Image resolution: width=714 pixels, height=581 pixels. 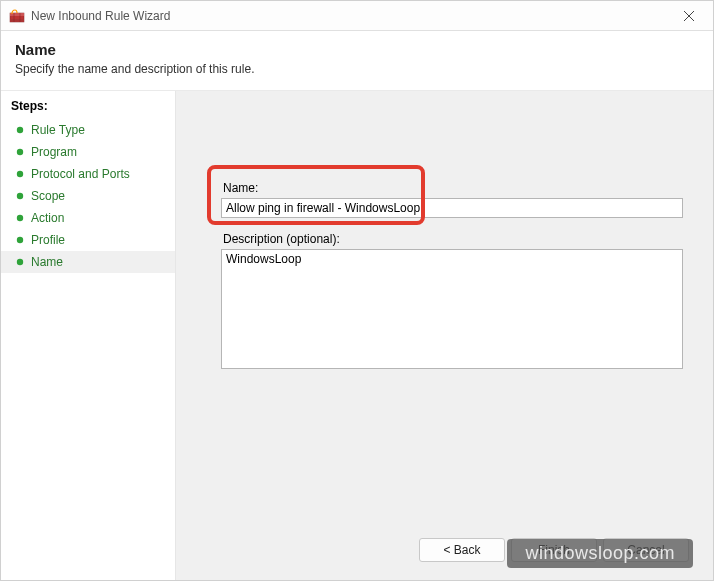 What do you see at coordinates (452, 200) in the screenshot?
I see `name-group: Name:` at bounding box center [452, 200].